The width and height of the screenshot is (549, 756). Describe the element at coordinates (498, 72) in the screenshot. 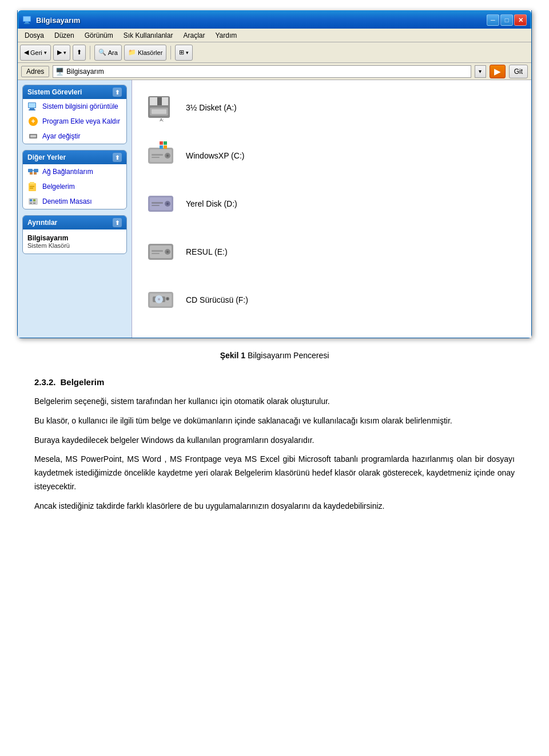

I see `address-go-arrow: ▶` at that location.